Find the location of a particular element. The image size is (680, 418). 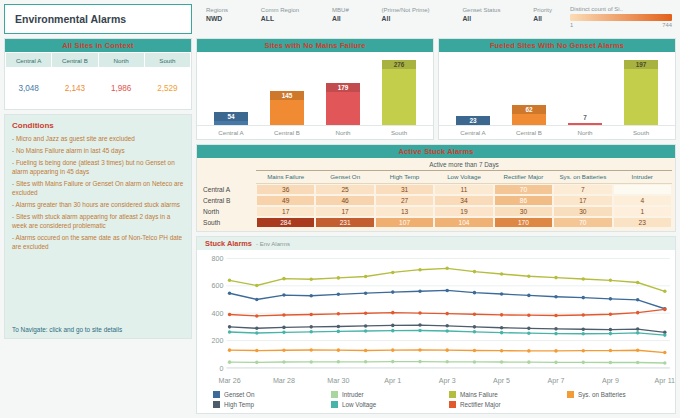

legend-low-voltage: Low Voltage is located at coordinates (377, 404).